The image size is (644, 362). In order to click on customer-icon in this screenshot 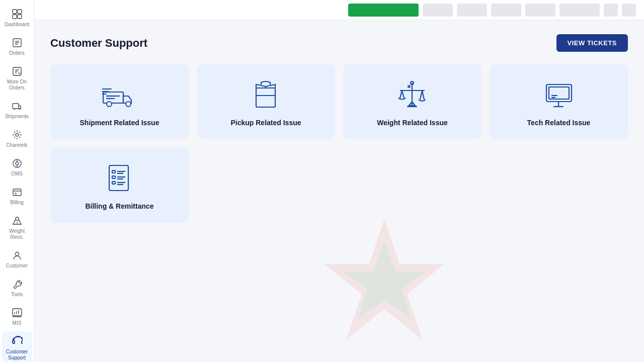, I will do `click(17, 255)`.